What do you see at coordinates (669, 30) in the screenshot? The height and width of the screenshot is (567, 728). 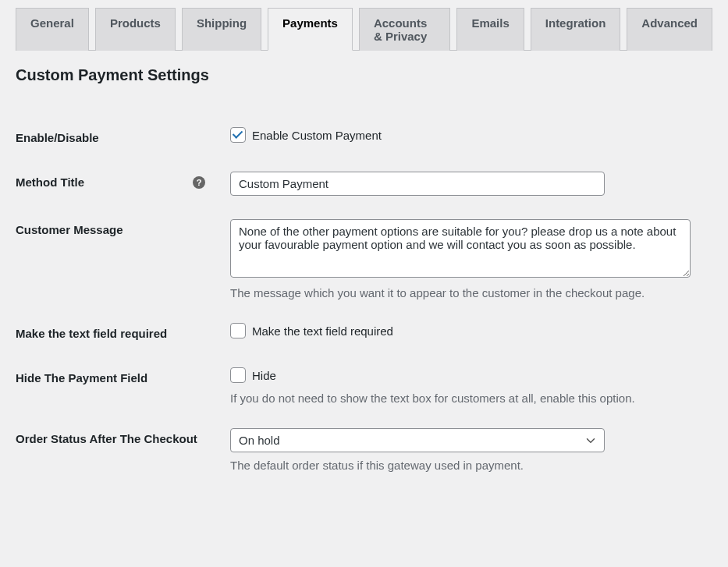 I see `tab-advanced: Advanced` at bounding box center [669, 30].